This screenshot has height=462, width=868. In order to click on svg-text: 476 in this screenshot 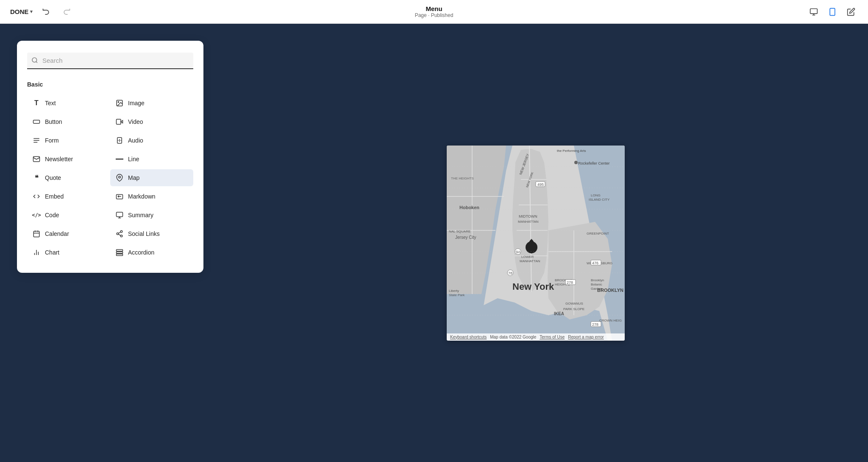, I will do `click(595, 263)`.